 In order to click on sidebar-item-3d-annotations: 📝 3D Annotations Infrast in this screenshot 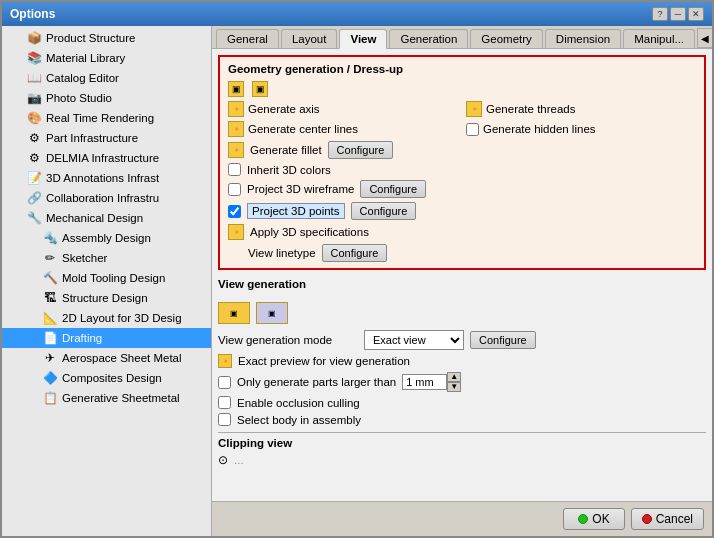, I will do `click(106, 178)`.